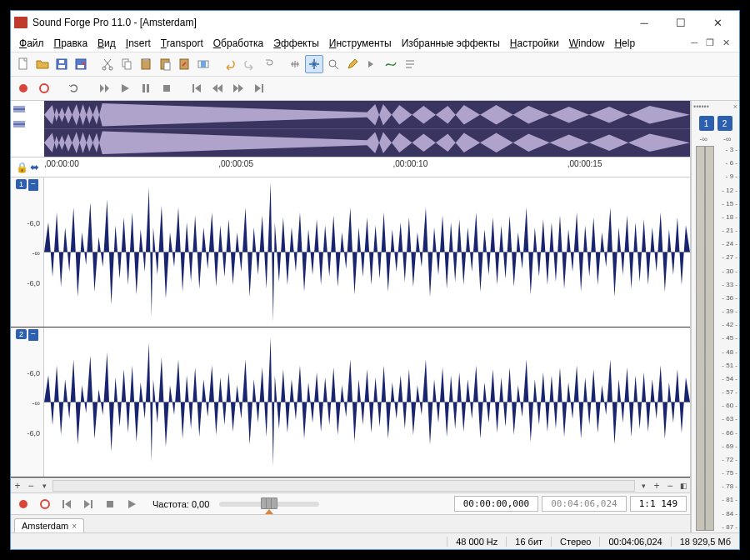  I want to click on pause-button, so click(146, 88).